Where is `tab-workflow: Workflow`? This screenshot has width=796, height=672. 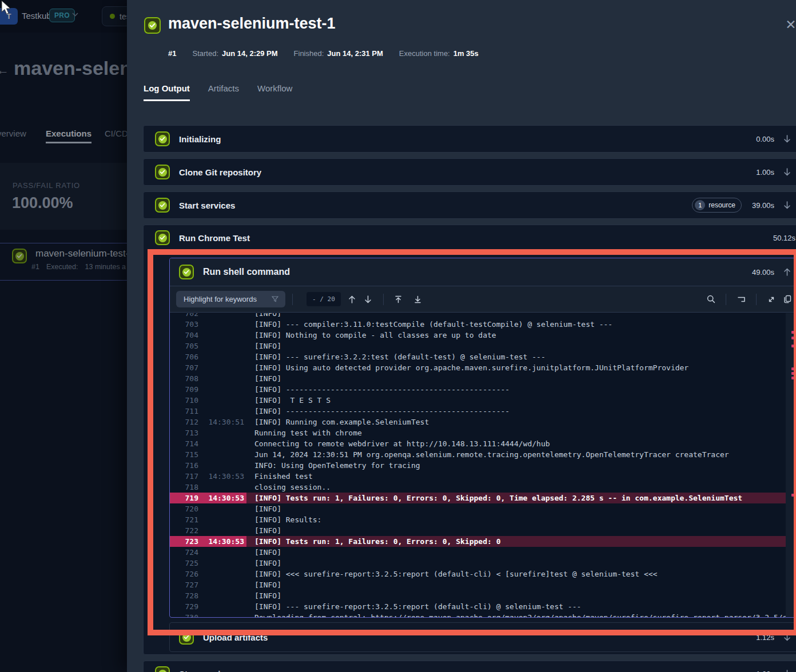
tab-workflow: Workflow is located at coordinates (274, 93).